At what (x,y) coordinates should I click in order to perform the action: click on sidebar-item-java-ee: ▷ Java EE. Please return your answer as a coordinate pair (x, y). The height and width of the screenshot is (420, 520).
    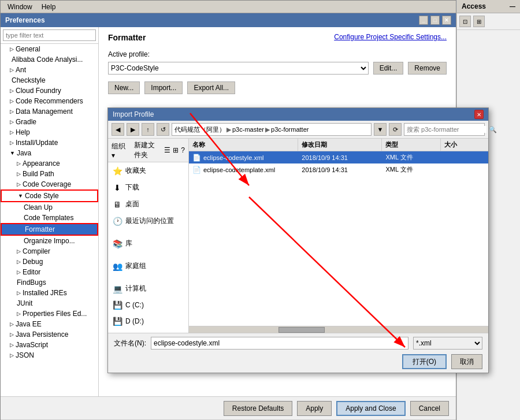
    Looking at the image, I should click on (50, 324).